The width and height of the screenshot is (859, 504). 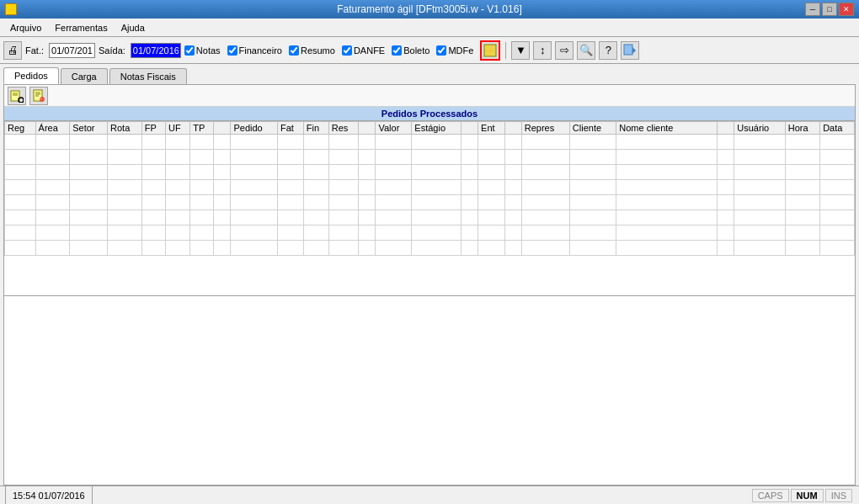 What do you see at coordinates (430, 128) in the screenshot?
I see `table-header: Reg Área Setor Rota FP UF TP Pedido Fat …` at bounding box center [430, 128].